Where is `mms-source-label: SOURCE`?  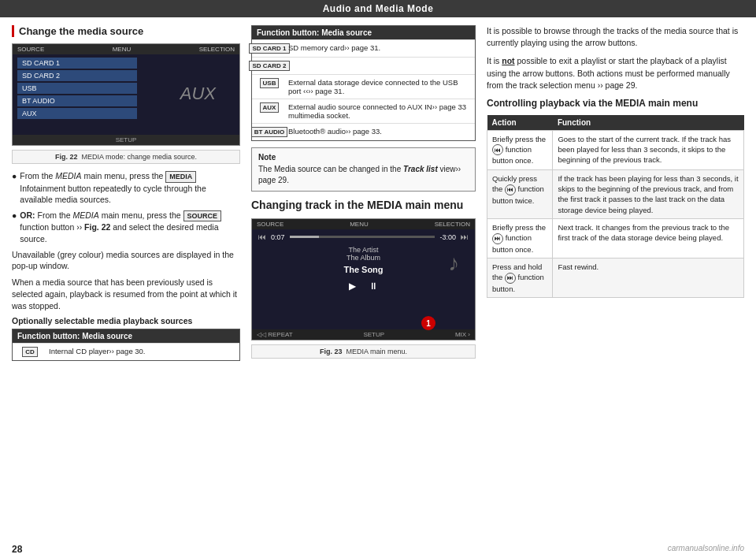
mms-source-label: SOURCE is located at coordinates (270, 224).